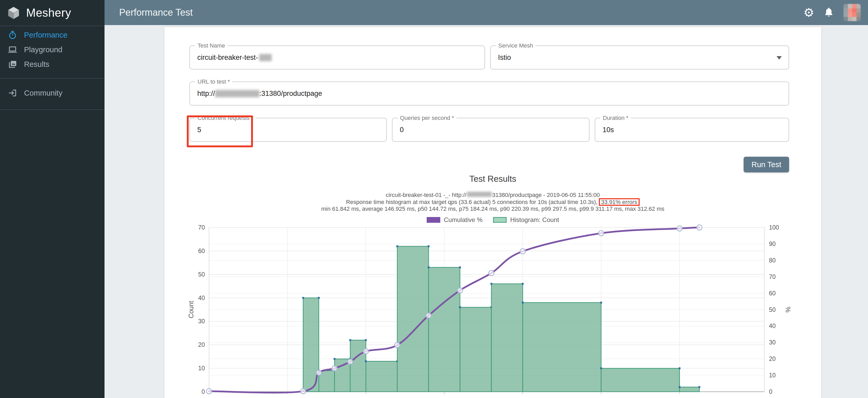 The height and width of the screenshot is (398, 868). I want to click on sidebar-item-performance: Performance, so click(52, 35).